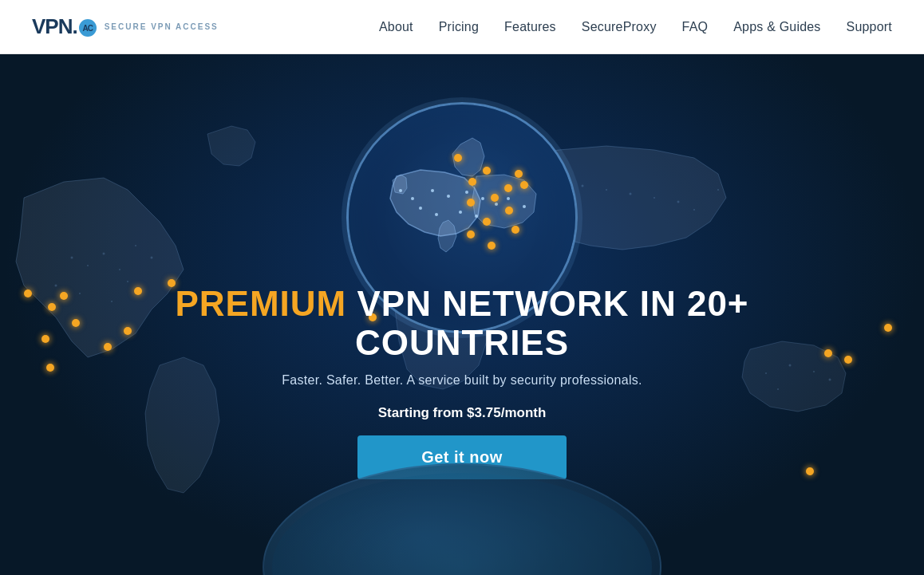 The image size is (924, 575). What do you see at coordinates (696, 27) in the screenshot?
I see `nav-faq: FAQ` at bounding box center [696, 27].